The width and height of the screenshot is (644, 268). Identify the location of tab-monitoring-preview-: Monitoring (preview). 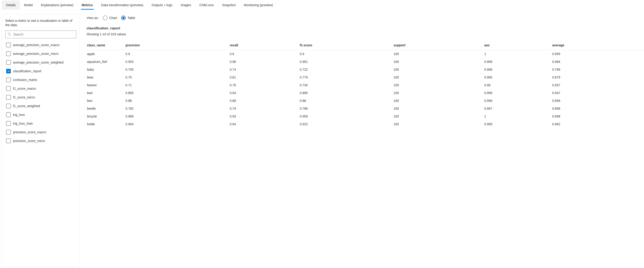
(258, 5).